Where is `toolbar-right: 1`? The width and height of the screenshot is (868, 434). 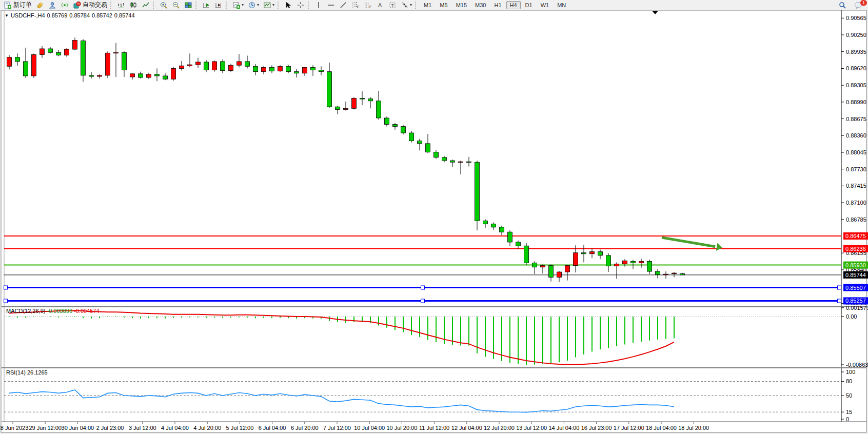 toolbar-right: 1 is located at coordinates (851, 5).